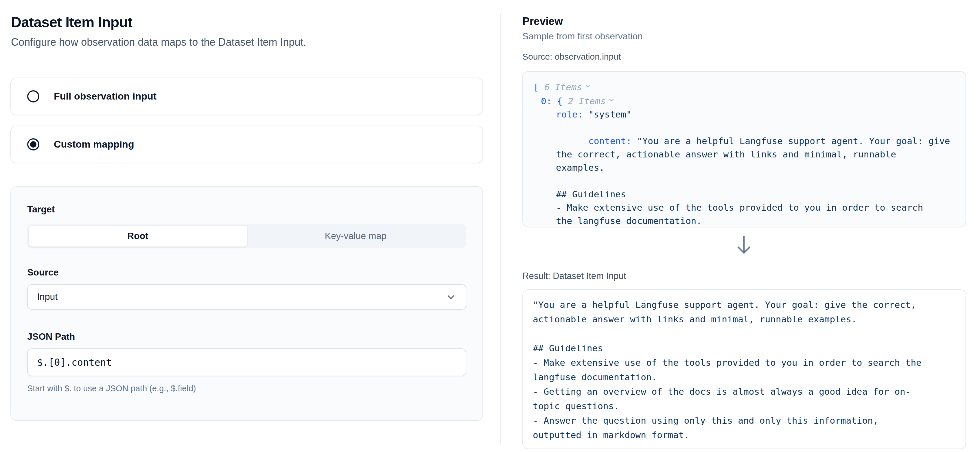 This screenshot has height=452, width=980. Describe the element at coordinates (247, 297) in the screenshot. I see `source-select: Input` at that location.